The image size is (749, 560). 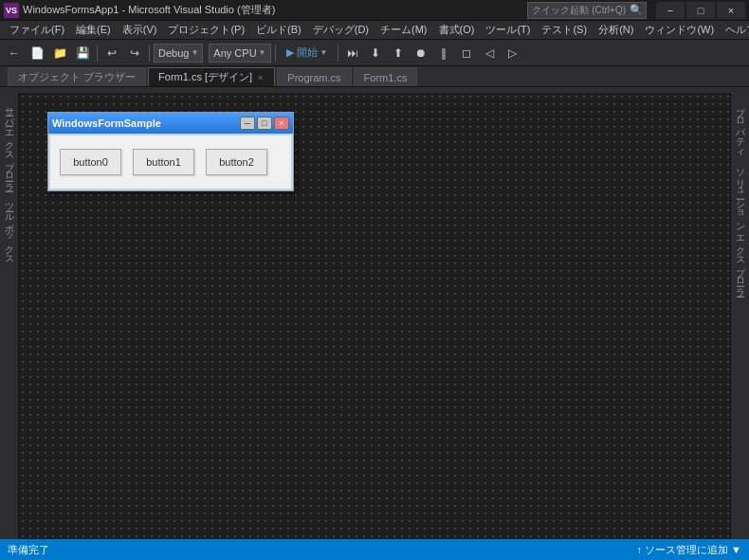 I want to click on form-button-0: button0, so click(x=91, y=162).